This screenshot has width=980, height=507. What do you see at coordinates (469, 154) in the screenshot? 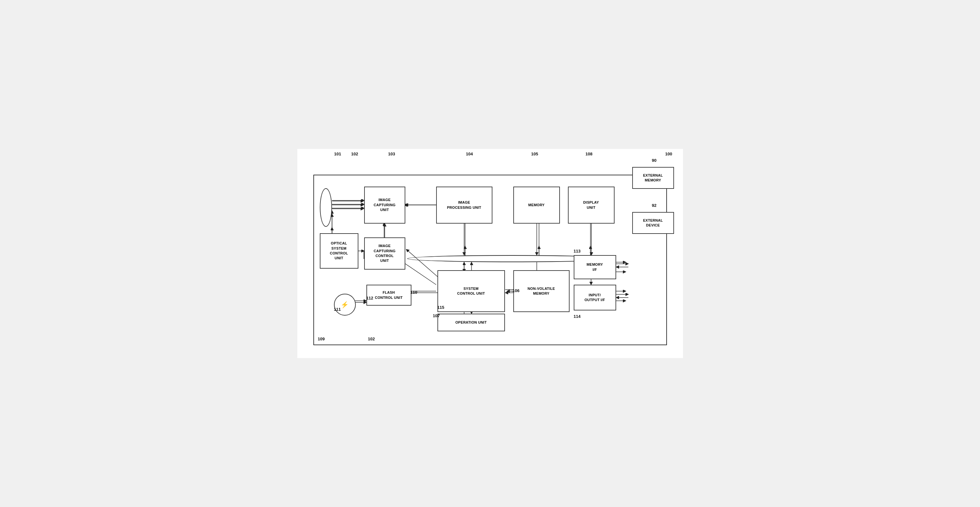
I see `ref-104: 104` at bounding box center [469, 154].